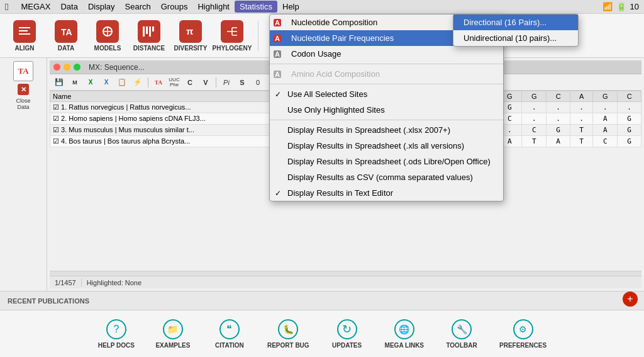  Describe the element at coordinates (175, 6) in the screenshot. I see `menu-groups: Groups` at that location.